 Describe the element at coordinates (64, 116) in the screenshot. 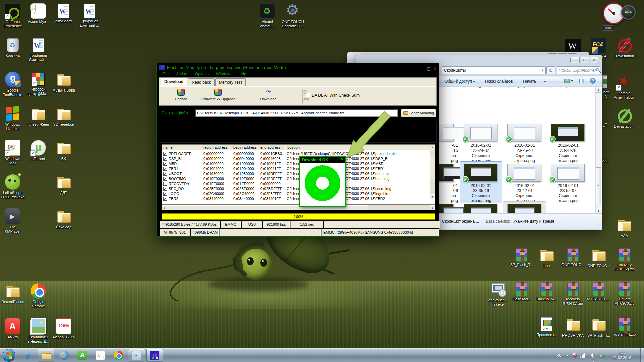

I see `desktop-icon: SD телефон` at that location.